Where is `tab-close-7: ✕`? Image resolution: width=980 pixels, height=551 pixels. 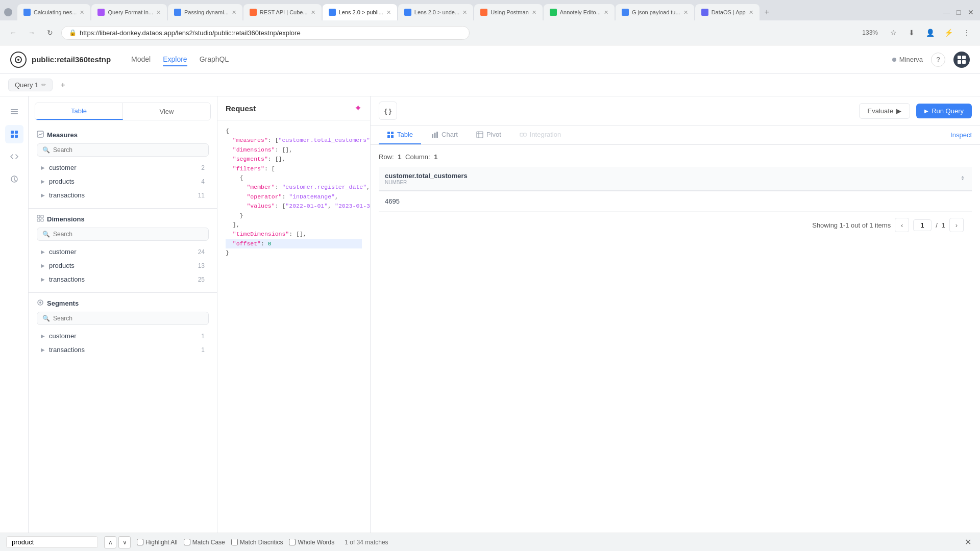
tab-close-7: ✕ is located at coordinates (534, 12).